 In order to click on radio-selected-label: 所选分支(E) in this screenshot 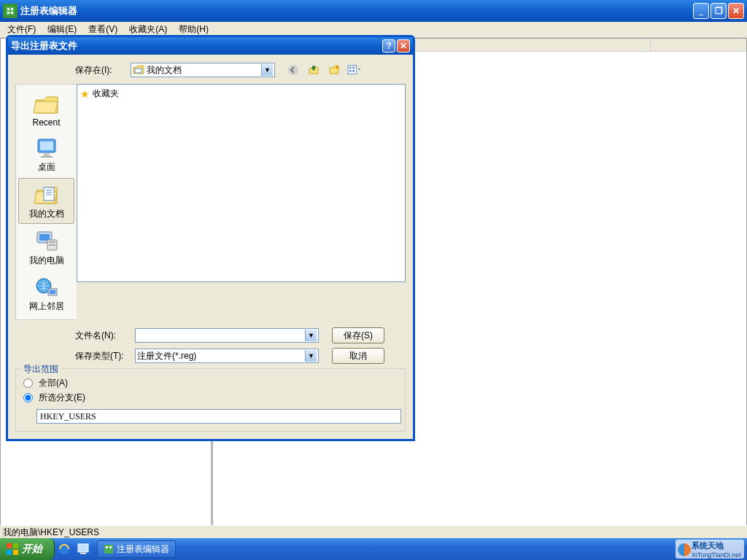, I will do `click(62, 398)`.